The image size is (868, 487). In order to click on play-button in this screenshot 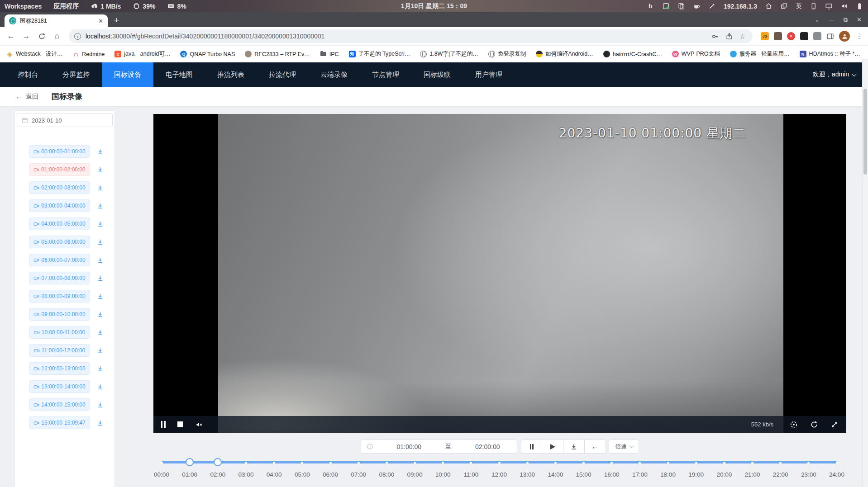, I will do `click(553, 447)`.